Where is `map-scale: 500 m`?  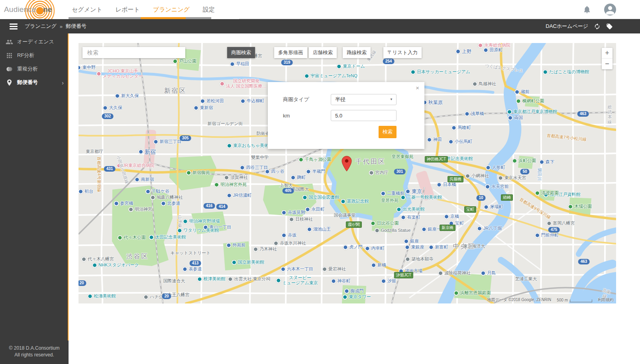
map-scale: 500 m is located at coordinates (575, 300).